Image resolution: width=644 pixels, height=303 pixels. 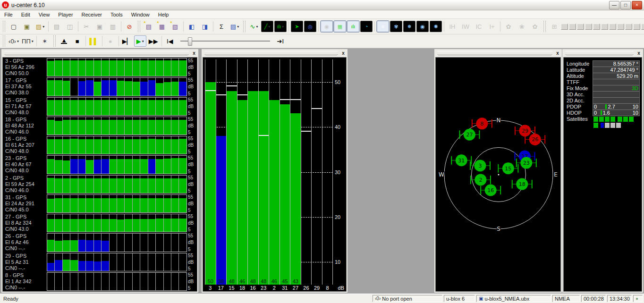 I want to click on packet-statistics-view-icon: ◉, so click(x=423, y=26).